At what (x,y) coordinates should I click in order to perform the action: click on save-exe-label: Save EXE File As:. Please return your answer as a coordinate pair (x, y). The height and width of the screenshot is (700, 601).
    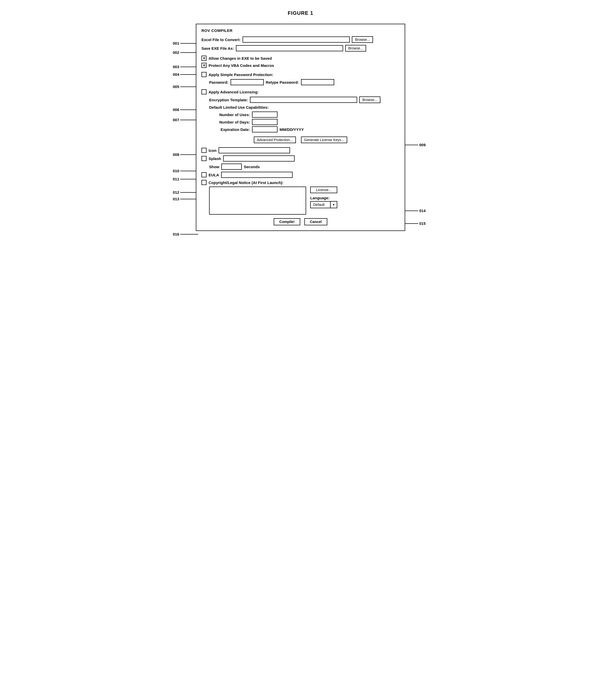
    Looking at the image, I should click on (218, 49).